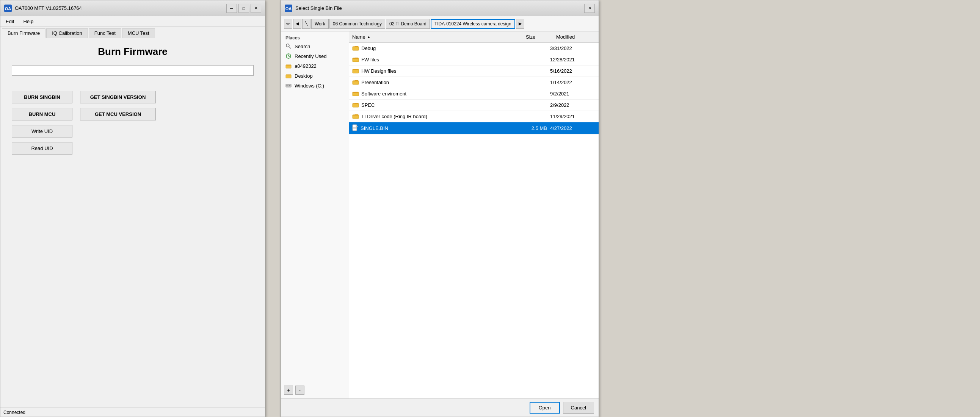 The height and width of the screenshot is (417, 980). What do you see at coordinates (535, 128) in the screenshot?
I see `file-size-label: 2.5 MB` at bounding box center [535, 128].